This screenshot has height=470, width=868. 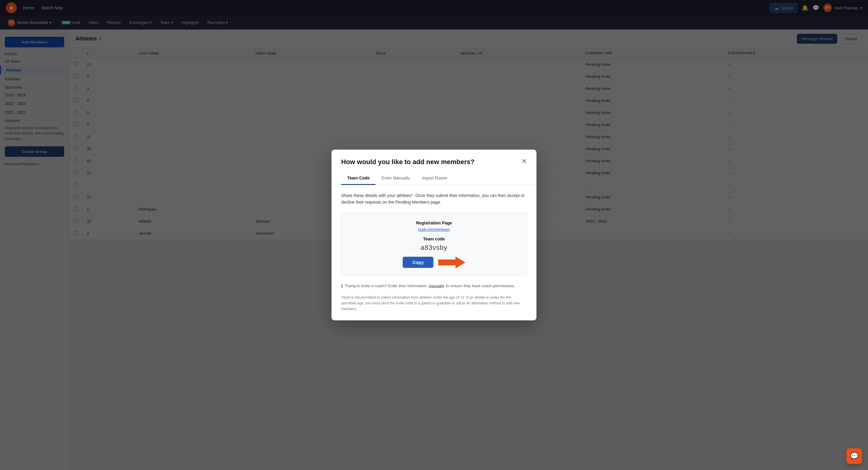 I want to click on tab-enter-manually: Enter Manually, so click(x=396, y=178).